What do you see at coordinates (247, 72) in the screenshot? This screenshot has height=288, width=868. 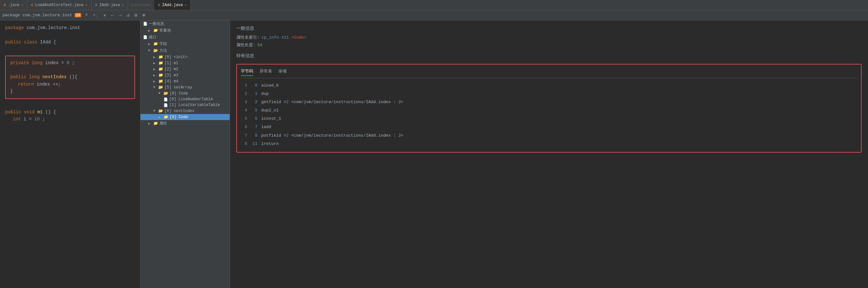 I see `tab-bytecode: 字节码` at bounding box center [247, 72].